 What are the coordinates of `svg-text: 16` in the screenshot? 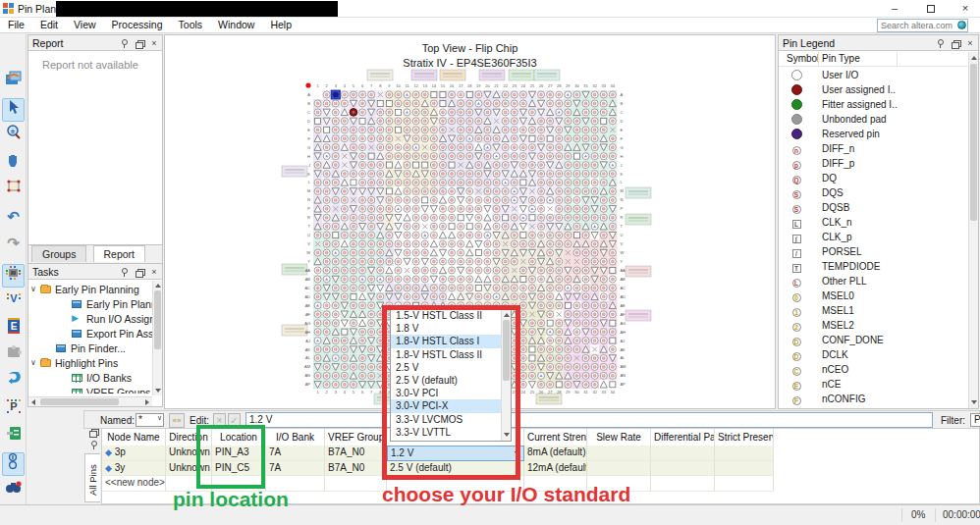 It's located at (452, 86).